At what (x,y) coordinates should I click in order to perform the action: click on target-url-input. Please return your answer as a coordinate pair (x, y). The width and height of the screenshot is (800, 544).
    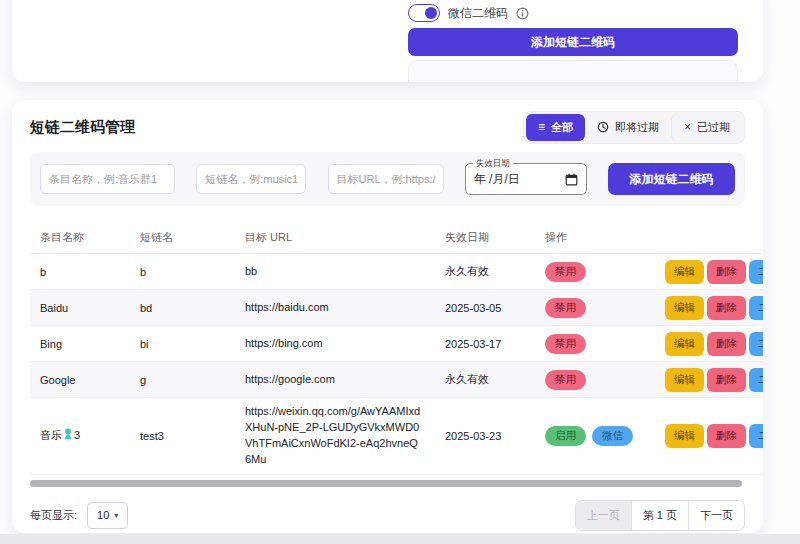
    Looking at the image, I should click on (386, 179).